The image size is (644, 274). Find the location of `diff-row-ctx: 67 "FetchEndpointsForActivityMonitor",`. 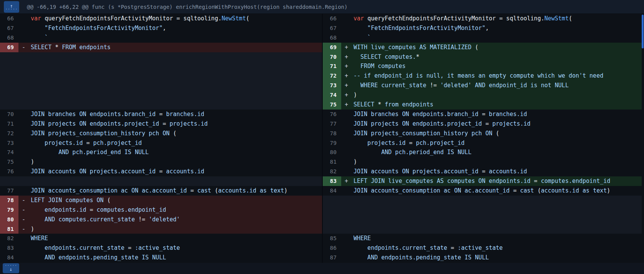

diff-row-ctx: 67 "FetchEndpointsForActivityMonitor", is located at coordinates (483, 28).